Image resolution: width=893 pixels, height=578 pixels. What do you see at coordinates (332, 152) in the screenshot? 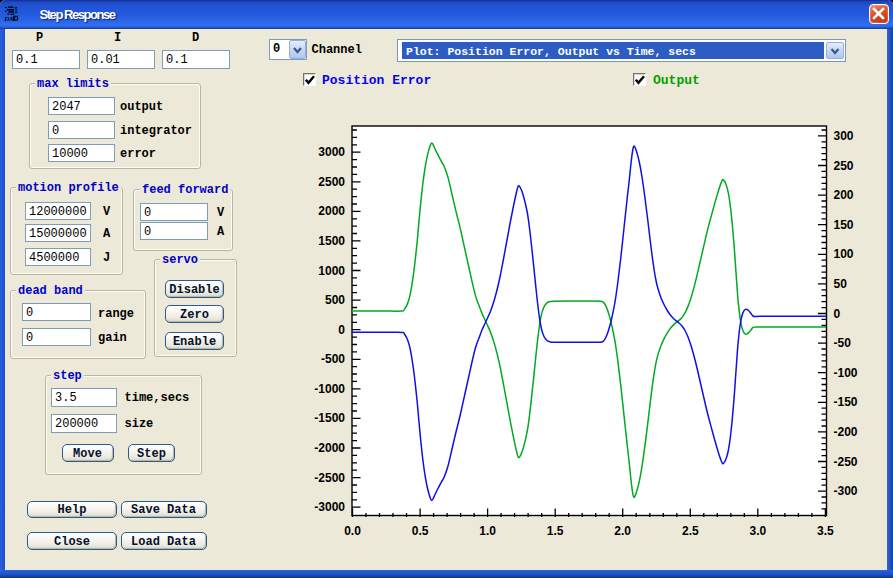
I see `svg-text: 3000` at bounding box center [332, 152].